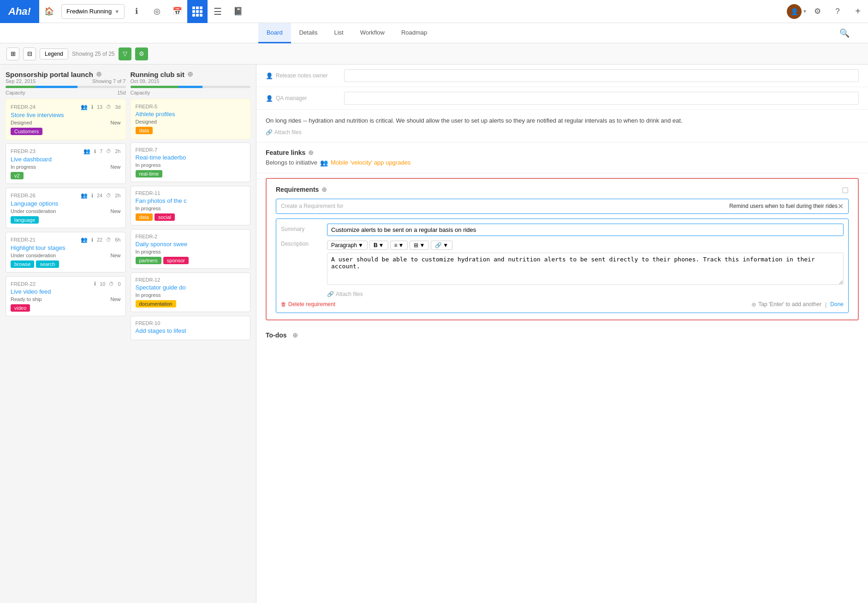 The image size is (868, 603). Describe the element at coordinates (562, 132) in the screenshot. I see `attach-files-link: 🔗 Attach files` at that location.